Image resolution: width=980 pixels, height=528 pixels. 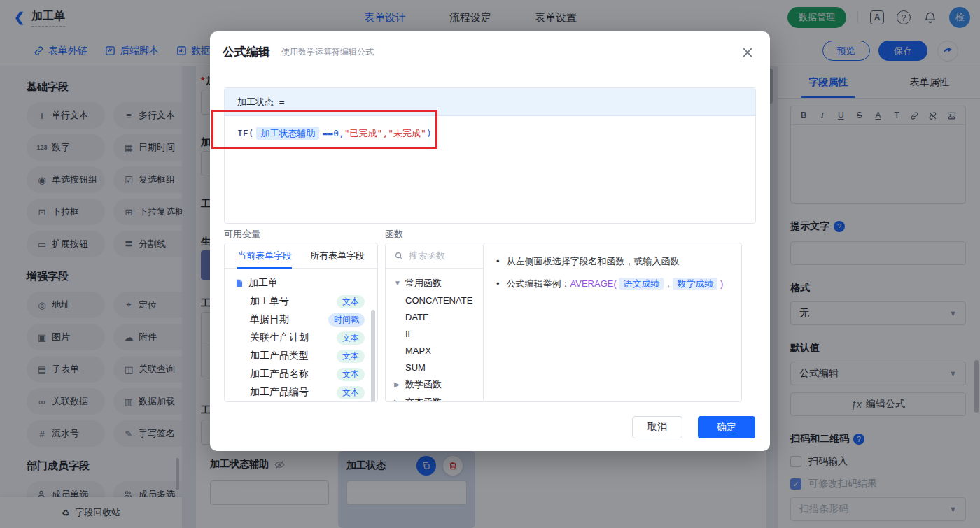 I want to click on chevron-down-icon: ▼, so click(x=398, y=283).